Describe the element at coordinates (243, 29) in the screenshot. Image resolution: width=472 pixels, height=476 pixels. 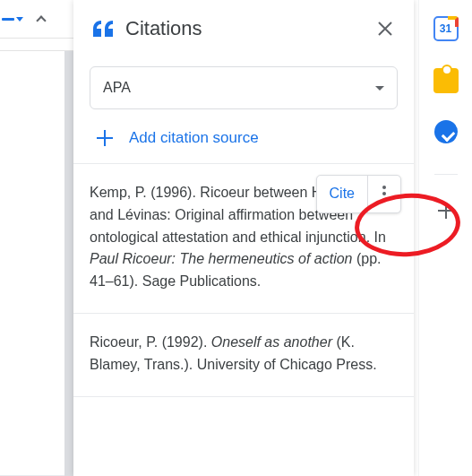
I see `panel-title: Citations` at that location.